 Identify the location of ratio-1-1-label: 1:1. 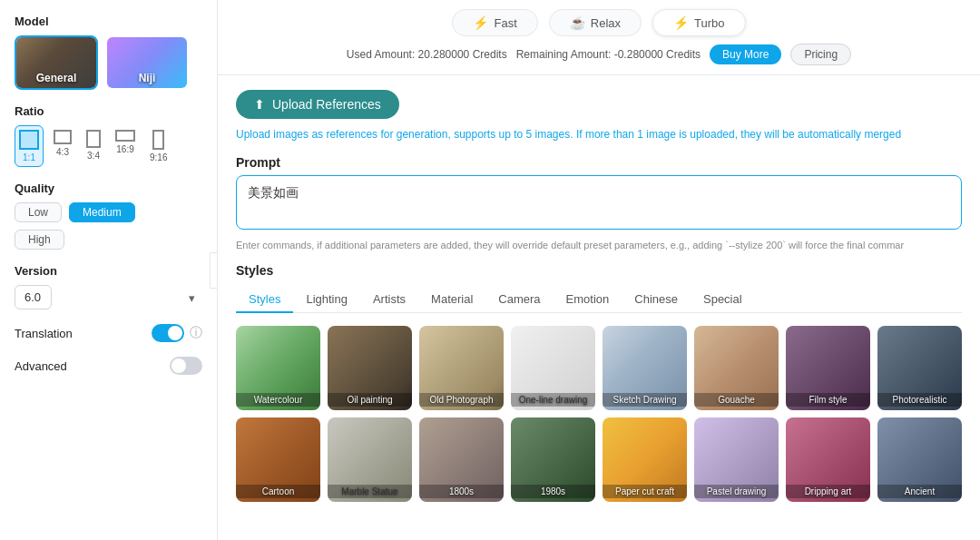
(29, 158).